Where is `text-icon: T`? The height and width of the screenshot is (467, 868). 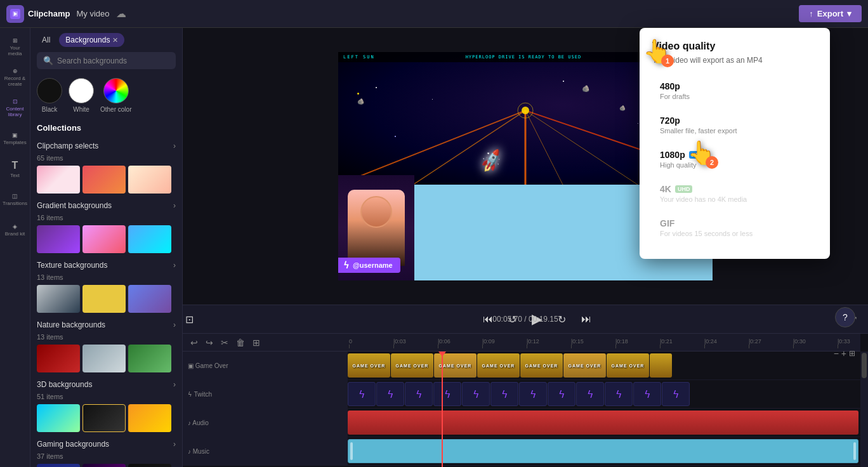
text-icon: T is located at coordinates (15, 166).